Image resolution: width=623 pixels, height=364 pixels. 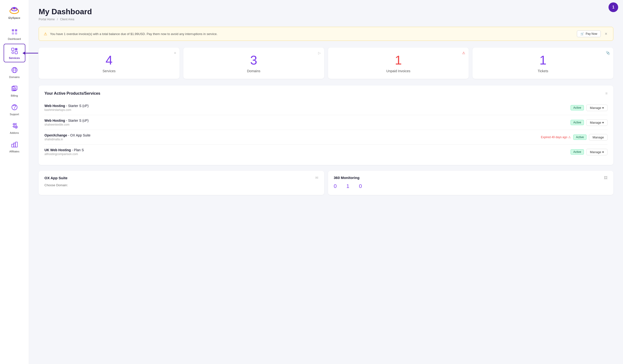 I want to click on product-info-3: OpenXchange - OX App Suite shahidmalla.i…, so click(x=293, y=137).